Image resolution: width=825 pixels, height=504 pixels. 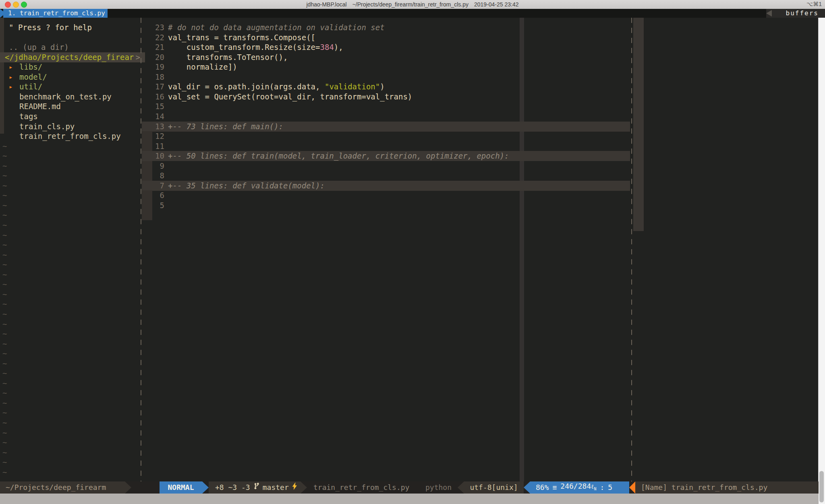 I want to click on powerline-arrow-icon, so click(x=205, y=487).